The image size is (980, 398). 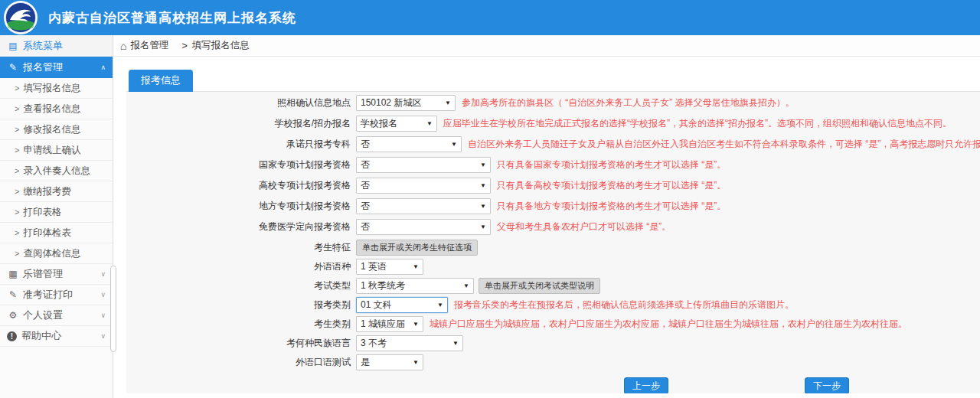 What do you see at coordinates (12, 337) in the screenshot?
I see `help-icon: !` at bounding box center [12, 337].